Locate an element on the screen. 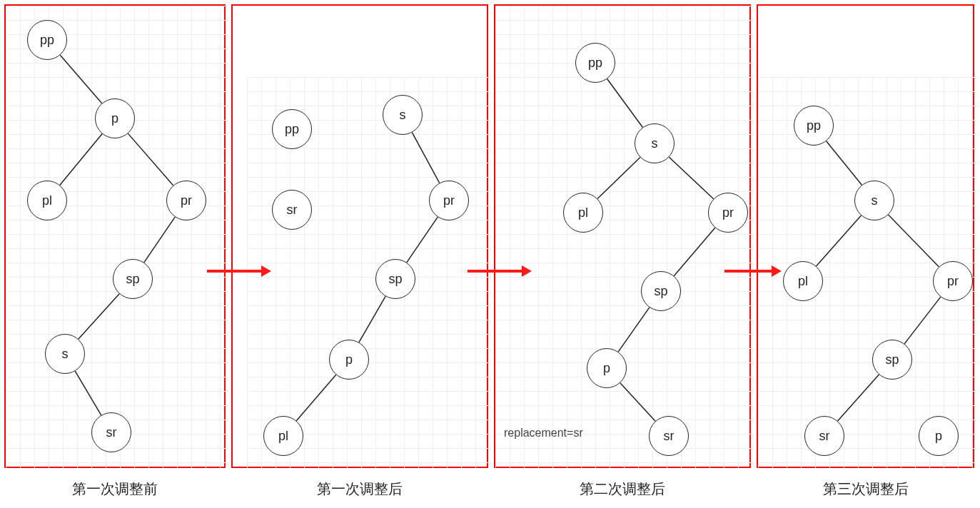 This screenshot has height=508, width=980. panel-caption: 第一次调整后 is located at coordinates (360, 489).